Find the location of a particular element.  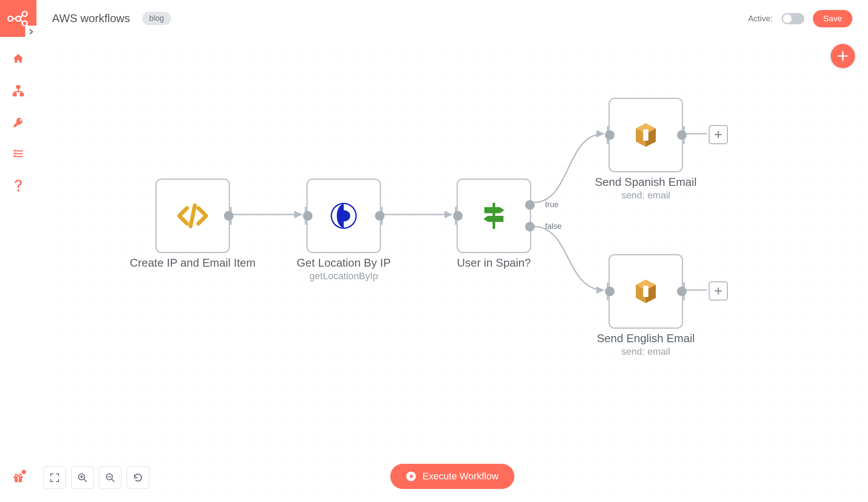

workflows-icon is located at coordinates (18, 91).